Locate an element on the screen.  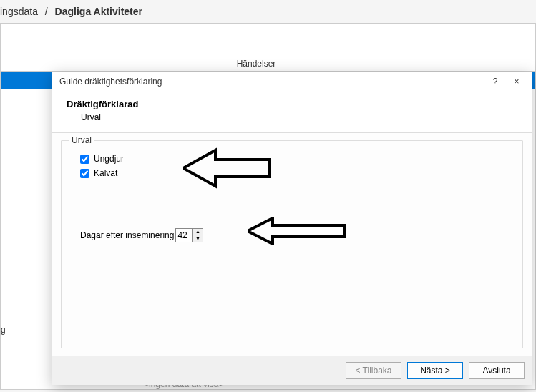
days-row: Dagar efter inseminering ▲ ▼ is located at coordinates (294, 235).